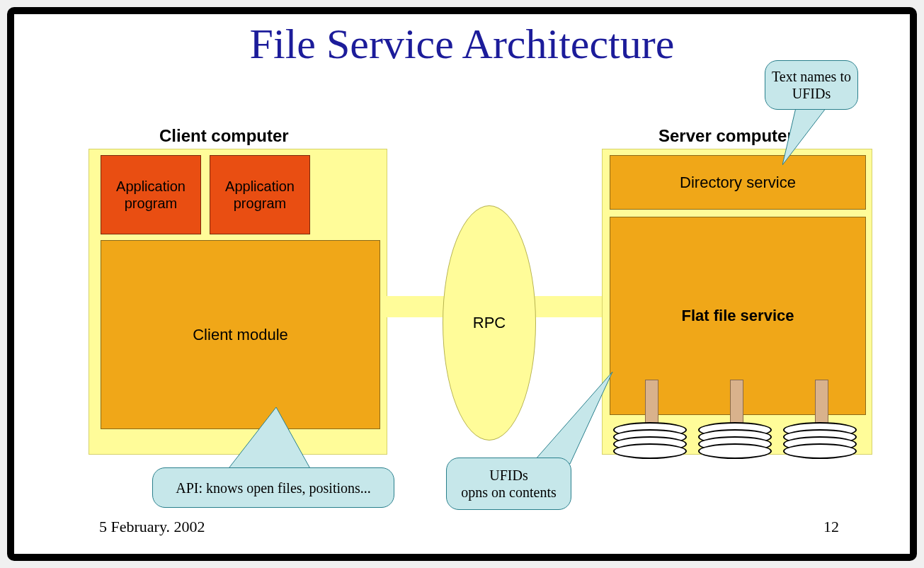  What do you see at coordinates (151, 195) in the screenshot?
I see `application-program-1: Application program` at bounding box center [151, 195].